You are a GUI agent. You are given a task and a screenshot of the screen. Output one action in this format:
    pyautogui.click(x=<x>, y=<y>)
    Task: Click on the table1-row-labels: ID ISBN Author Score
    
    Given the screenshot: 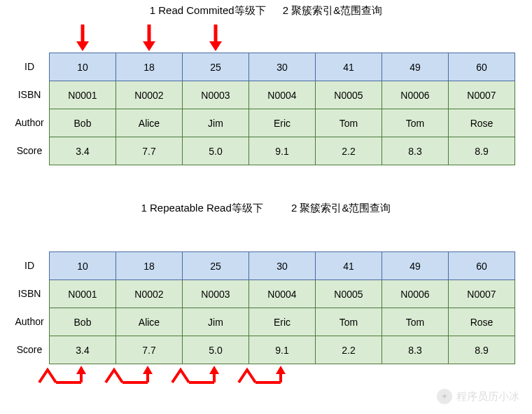 What is the action you would take?
    pyautogui.click(x=29, y=109)
    